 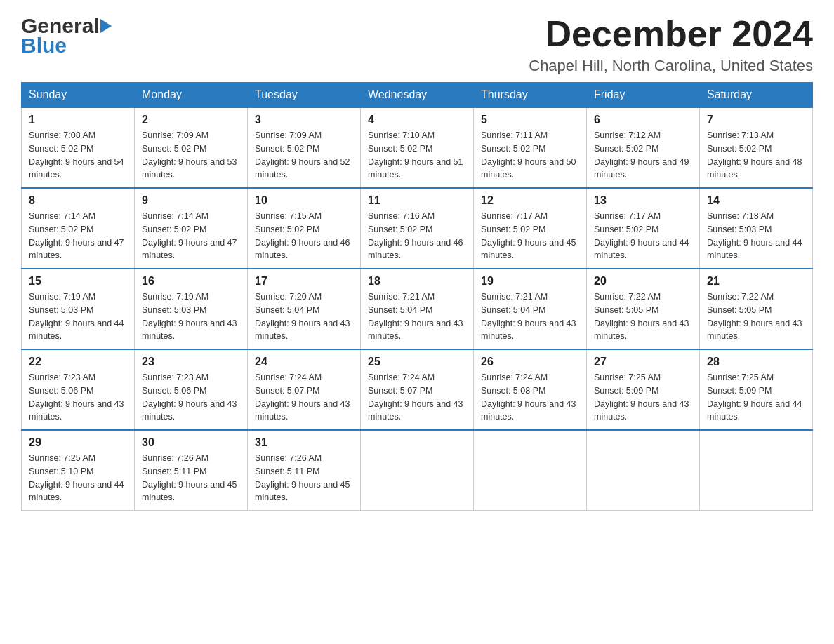 What do you see at coordinates (79, 229) in the screenshot?
I see `calendar-cell: 8 Sunrise: 7:14 AM Sunset: 5:02 PM Dayli…` at bounding box center [79, 229].